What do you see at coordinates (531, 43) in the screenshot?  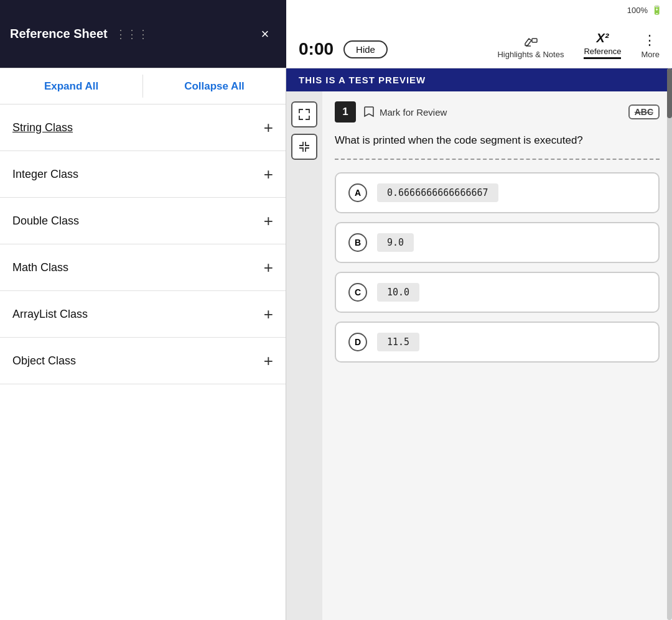 I see `highlights-icon` at bounding box center [531, 43].